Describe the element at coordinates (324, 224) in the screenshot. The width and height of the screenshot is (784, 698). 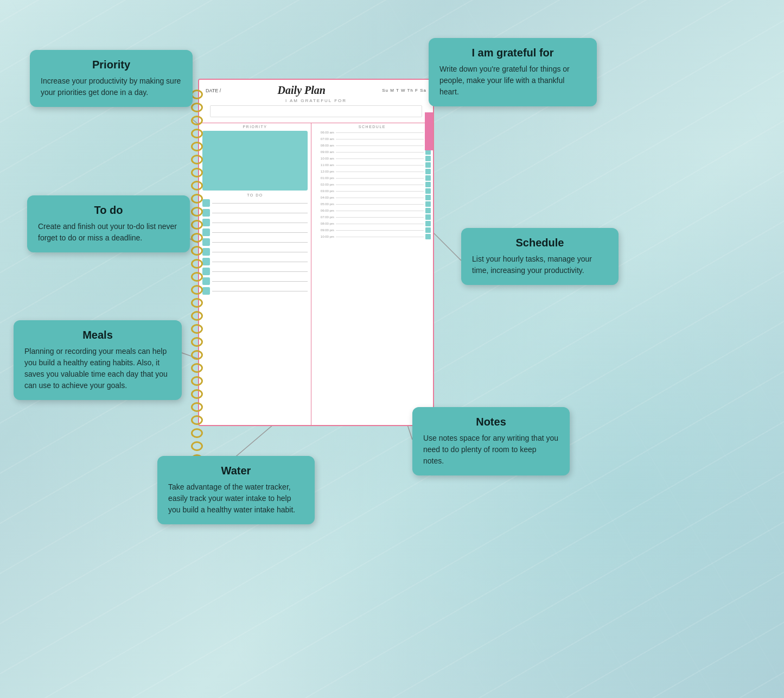
I see `time-label: 08:00 pm` at that location.